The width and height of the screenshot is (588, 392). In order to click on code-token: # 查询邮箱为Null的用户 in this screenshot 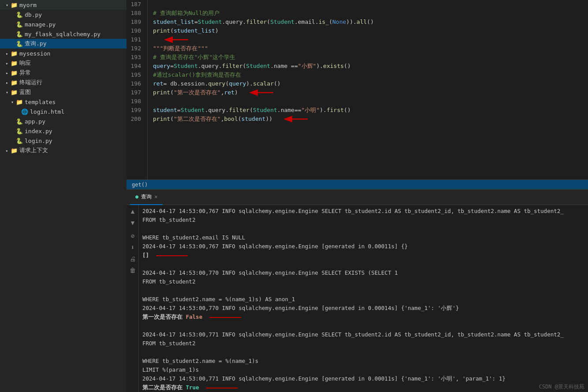, I will do `click(186, 13)`.